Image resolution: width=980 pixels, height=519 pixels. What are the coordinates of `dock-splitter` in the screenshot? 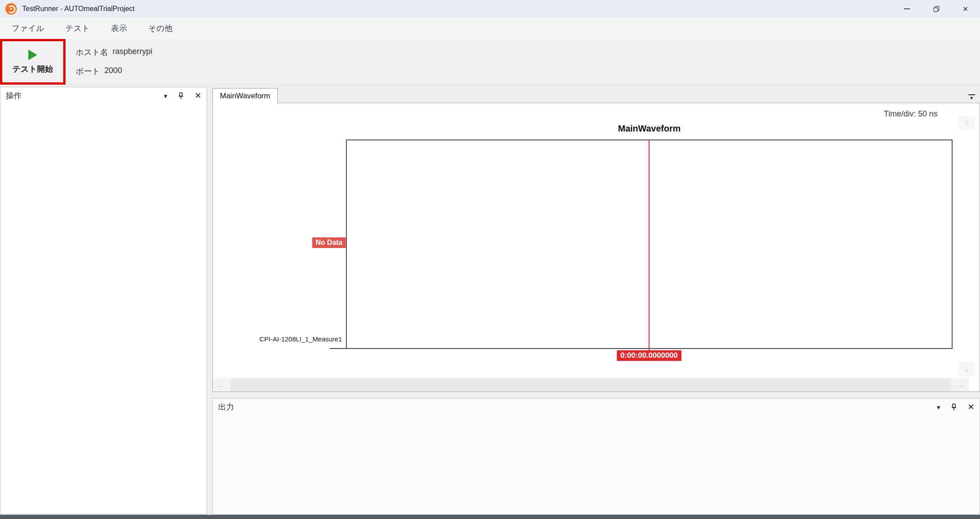 It's located at (210, 301).